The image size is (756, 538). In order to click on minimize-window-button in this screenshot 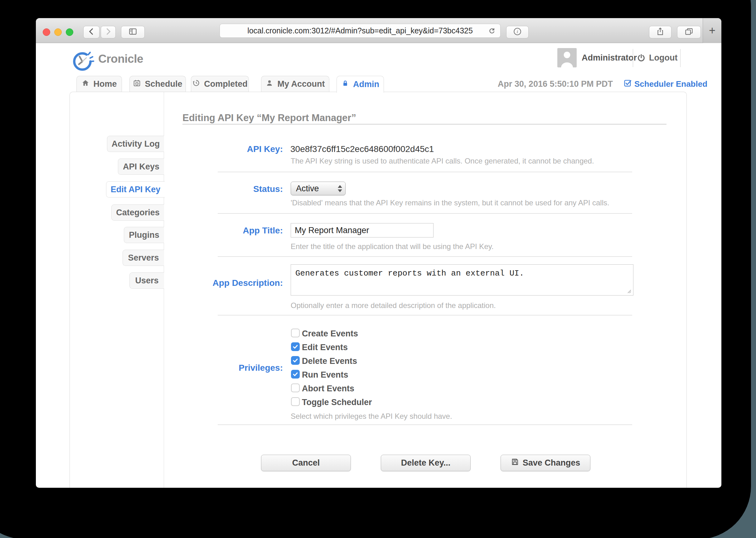, I will do `click(58, 32)`.